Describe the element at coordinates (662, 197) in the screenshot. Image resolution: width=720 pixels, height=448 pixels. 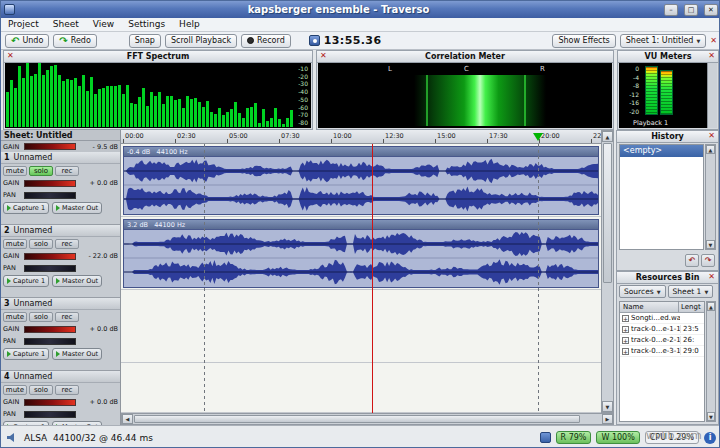
I see `history-list: <empty>` at that location.